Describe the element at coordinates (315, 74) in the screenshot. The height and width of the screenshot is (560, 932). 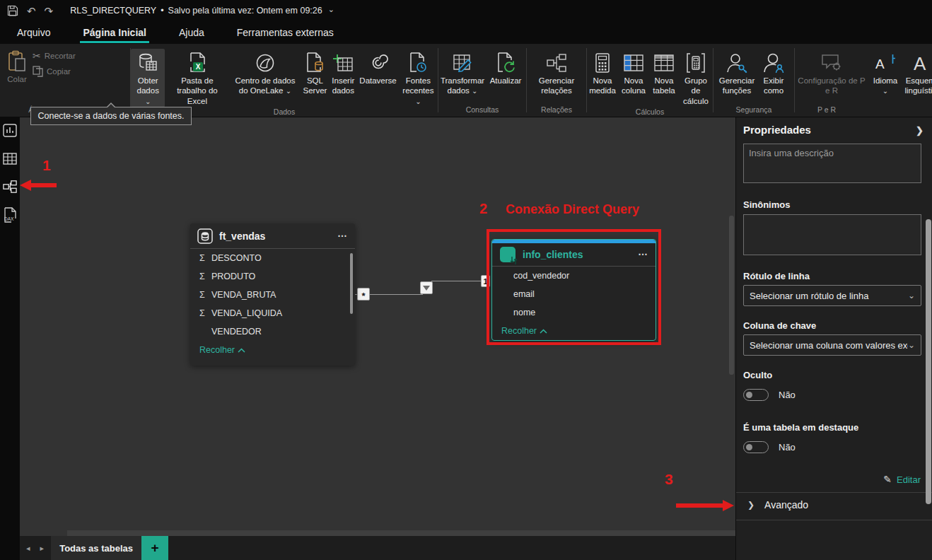
I see `sql-server-button: SQL Server` at that location.